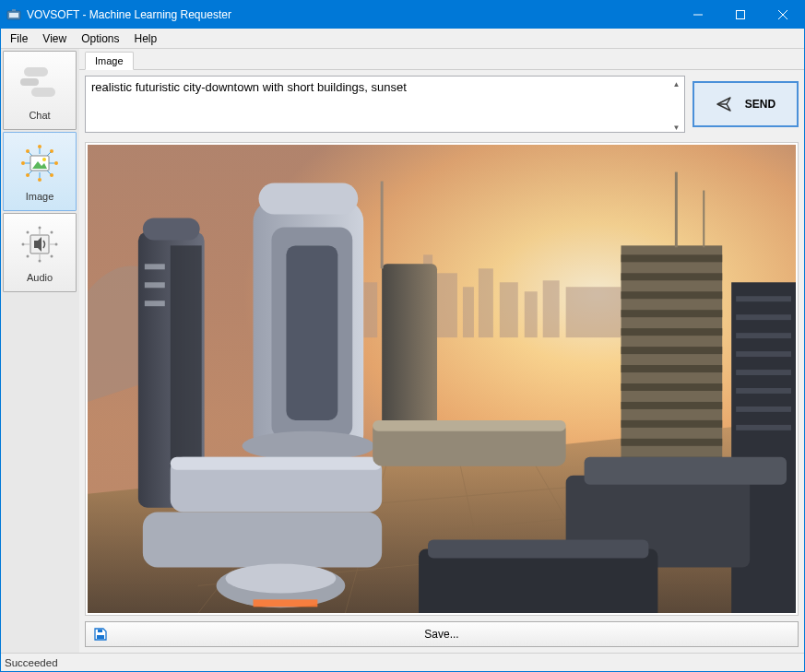 This screenshot has height=672, width=805. Describe the element at coordinates (41, 350) in the screenshot. I see `sidebar: Chat` at that location.